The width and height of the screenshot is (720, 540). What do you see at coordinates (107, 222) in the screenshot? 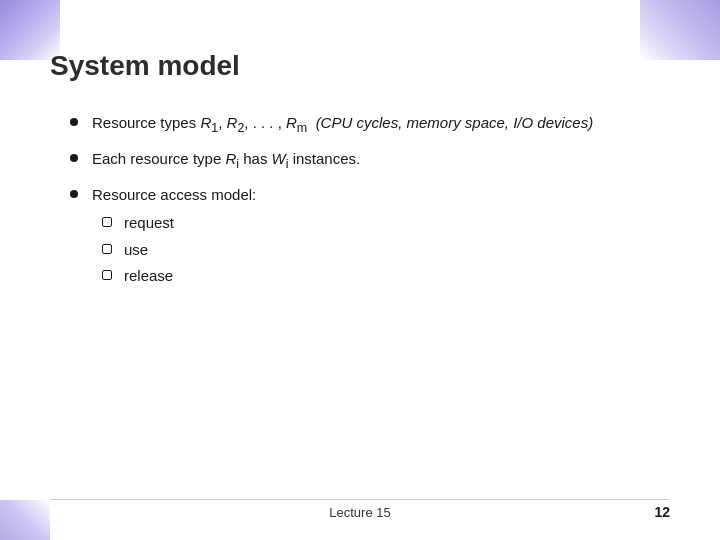
I see `sub-bullet-request` at bounding box center [107, 222].